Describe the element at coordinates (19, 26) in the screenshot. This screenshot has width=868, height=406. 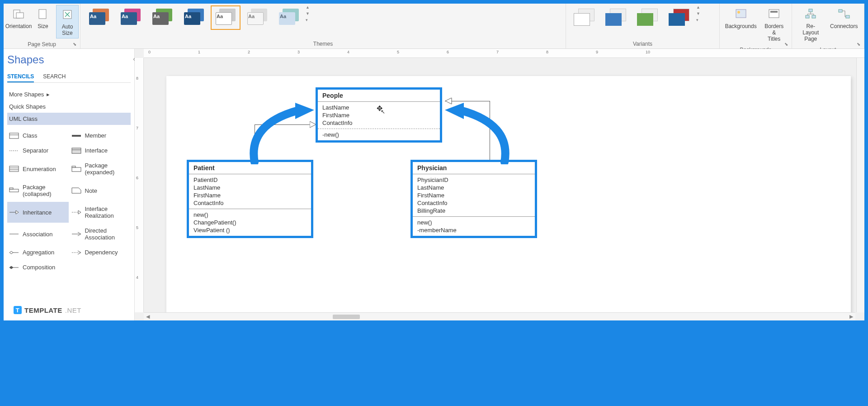
I see `orientation-label: Orientation` at that location.